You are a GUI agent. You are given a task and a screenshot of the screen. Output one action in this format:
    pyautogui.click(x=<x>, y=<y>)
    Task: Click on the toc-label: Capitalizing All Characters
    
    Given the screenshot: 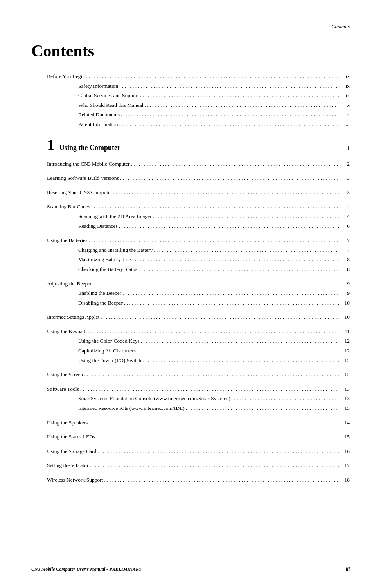 What is the action you would take?
    pyautogui.click(x=107, y=351)
    